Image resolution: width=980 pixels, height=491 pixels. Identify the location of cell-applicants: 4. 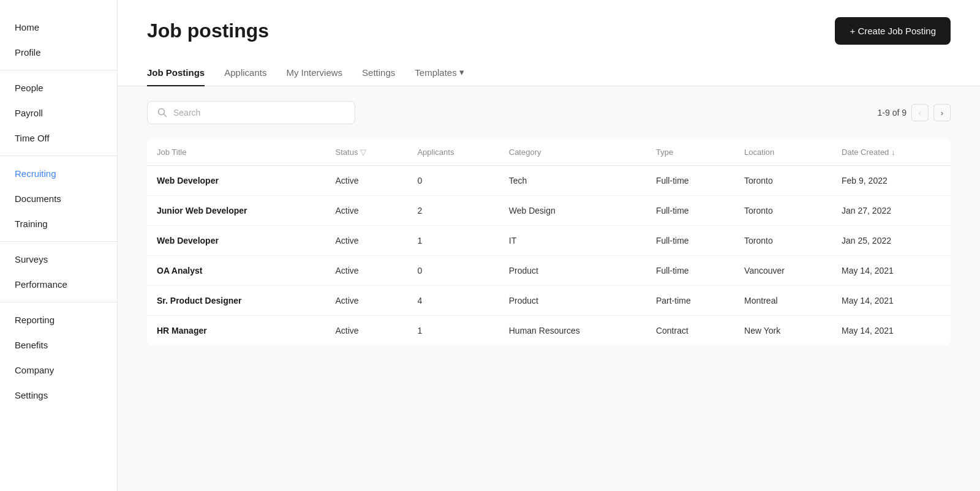
(453, 301).